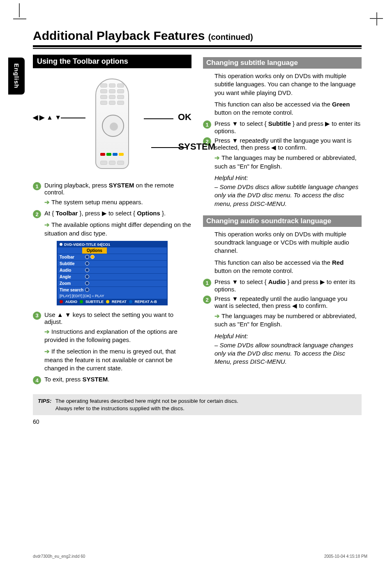 The image size is (392, 566). Describe the element at coordinates (197, 36) in the screenshot. I see `page-title: Additional Playback Features (continued)` at that location.